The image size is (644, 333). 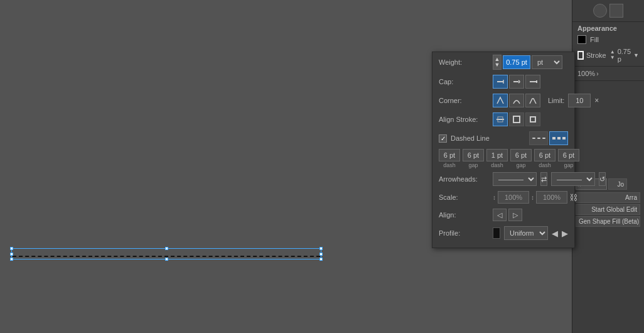 What do you see at coordinates (517, 62) in the screenshot?
I see `weight-input` at bounding box center [517, 62].